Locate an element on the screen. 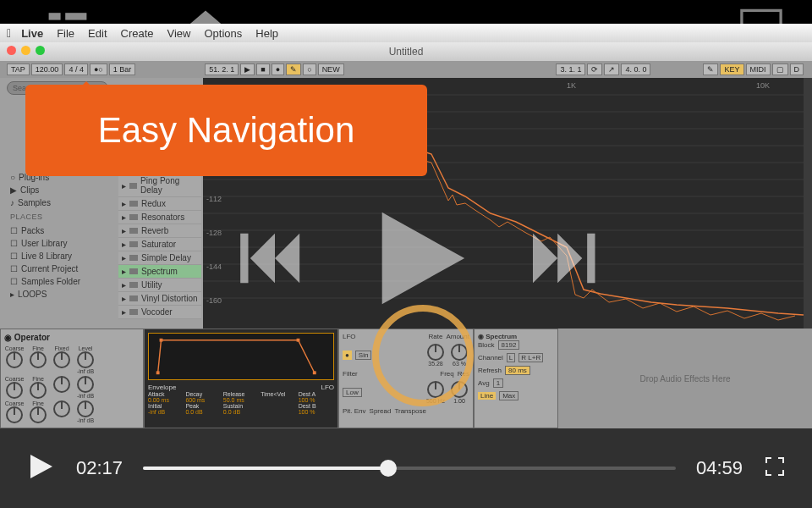 The width and height of the screenshot is (812, 508). marker-field: 3. 1. 1 is located at coordinates (570, 69).